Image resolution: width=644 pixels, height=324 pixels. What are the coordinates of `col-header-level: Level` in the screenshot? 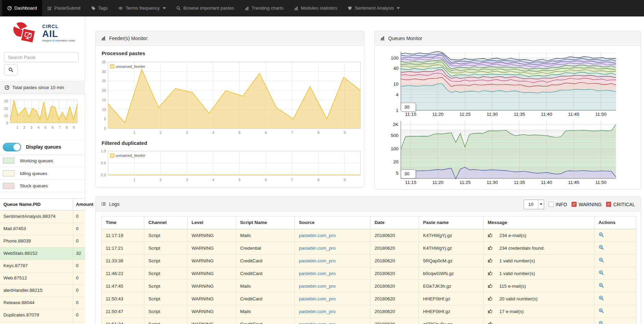 It's located at (212, 223).